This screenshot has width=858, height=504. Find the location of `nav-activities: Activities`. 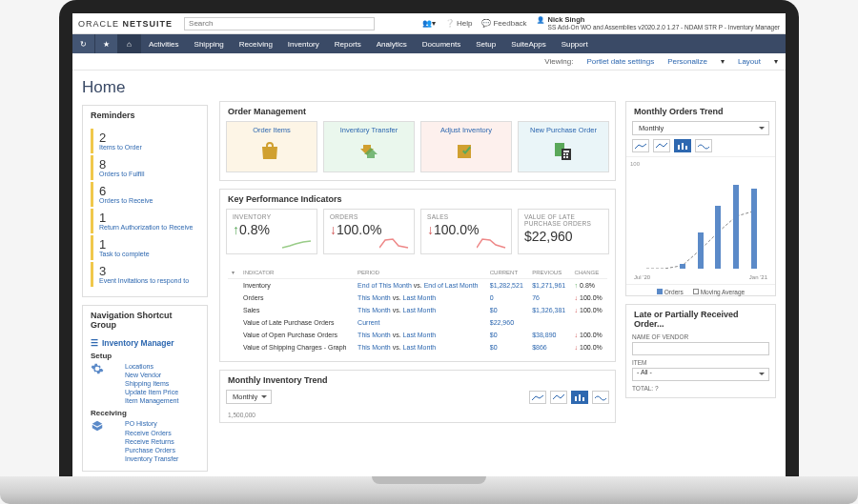

nav-activities: Activities is located at coordinates (164, 44).